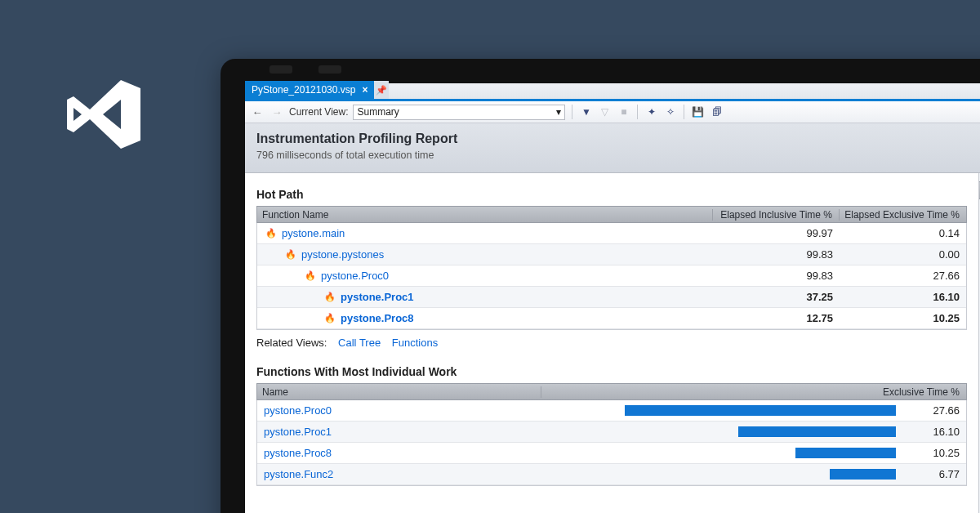 The height and width of the screenshot is (513, 980). I want to click on mark-filter-icon: ✧, so click(670, 113).